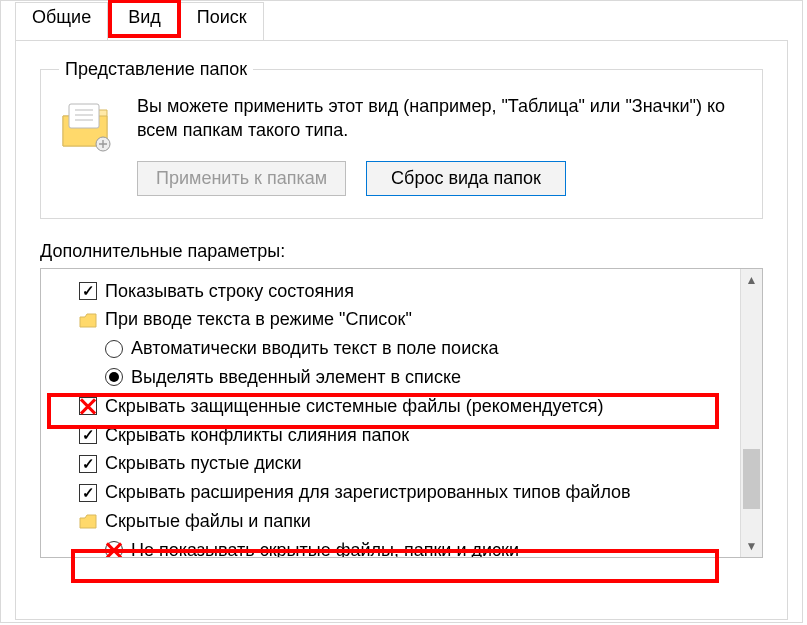 Image resolution: width=807 pixels, height=625 pixels. What do you see at coordinates (156, 70) in the screenshot?
I see `folder-views-legend: Представление папок` at bounding box center [156, 70].